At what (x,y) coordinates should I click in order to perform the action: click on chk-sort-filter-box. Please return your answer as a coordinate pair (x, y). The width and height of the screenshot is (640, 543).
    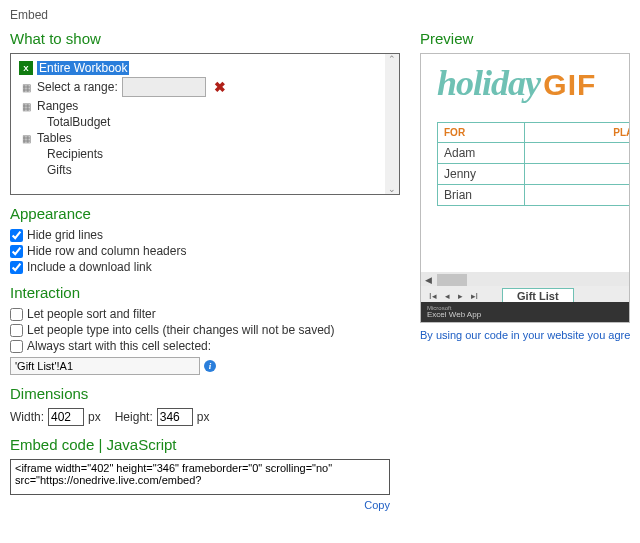
    Looking at the image, I should click on (16, 314).